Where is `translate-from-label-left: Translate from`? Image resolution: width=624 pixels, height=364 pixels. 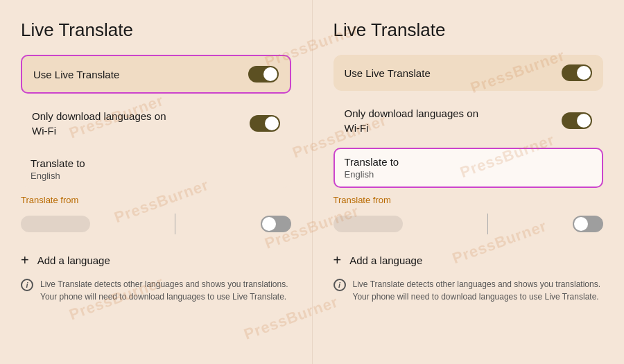 translate-from-label-left: Translate from is located at coordinates (156, 200).